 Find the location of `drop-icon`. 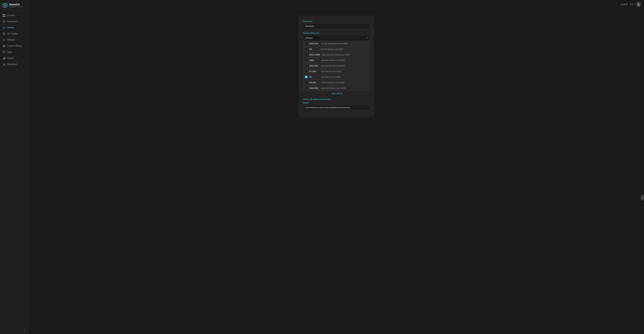

drop-icon is located at coordinates (4, 40).